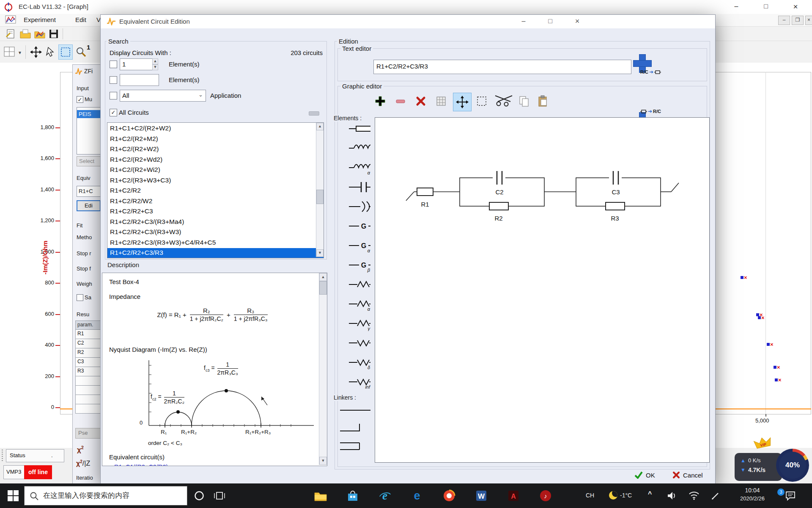 This screenshot has height=508, width=812. What do you see at coordinates (449, 496) in the screenshot?
I see `browser-icon` at bounding box center [449, 496].